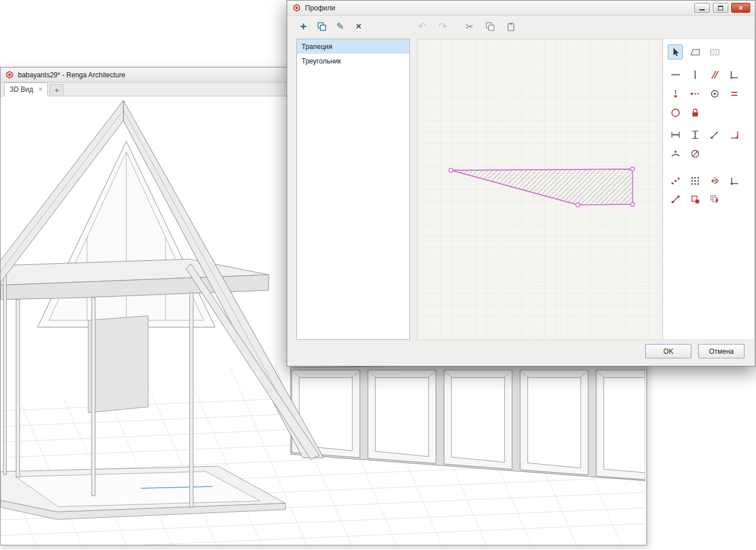  Describe the element at coordinates (521, 27) in the screenshot. I see `dialog-toolbar: + ✎ × ↶ ↷ ✂` at that location.